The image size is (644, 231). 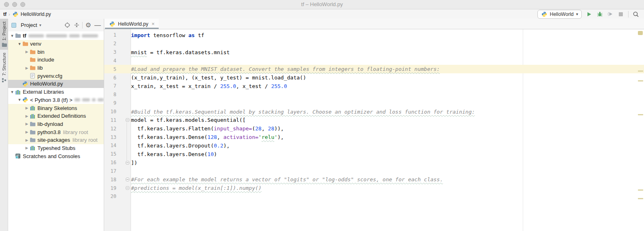 I want to click on tree-item-helloworld-py: HelloWorld.py, so click(x=56, y=84).